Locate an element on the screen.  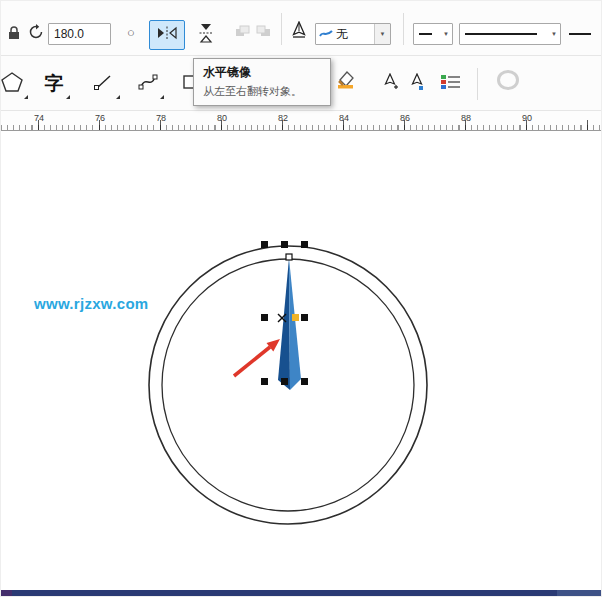
ellipse-tool-button-disabled is located at coordinates (508, 82).